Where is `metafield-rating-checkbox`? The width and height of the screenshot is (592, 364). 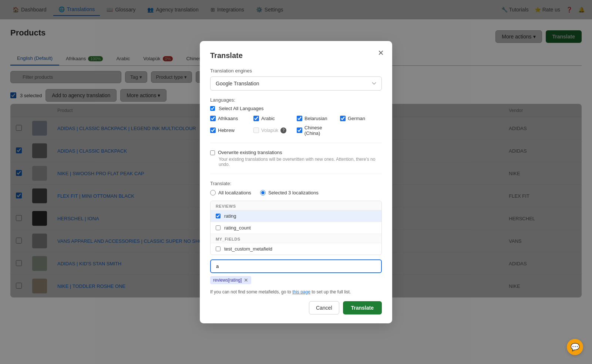 metafield-rating-checkbox is located at coordinates (218, 216).